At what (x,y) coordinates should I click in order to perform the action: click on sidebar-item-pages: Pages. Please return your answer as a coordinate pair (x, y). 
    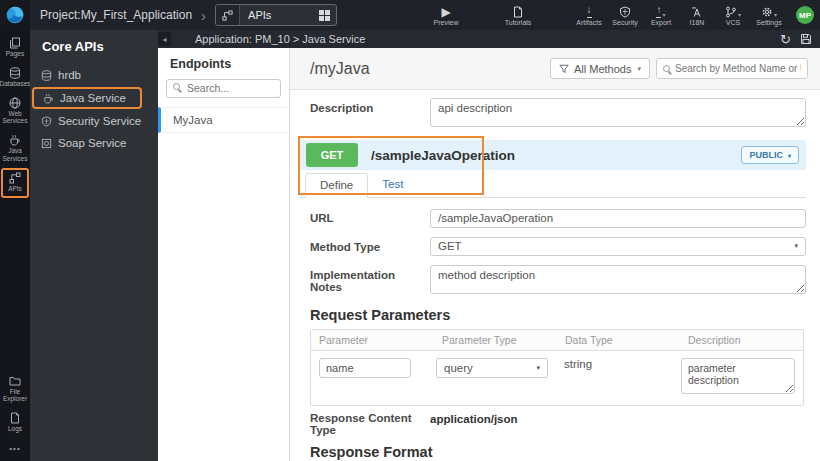
    Looking at the image, I should click on (15, 48).